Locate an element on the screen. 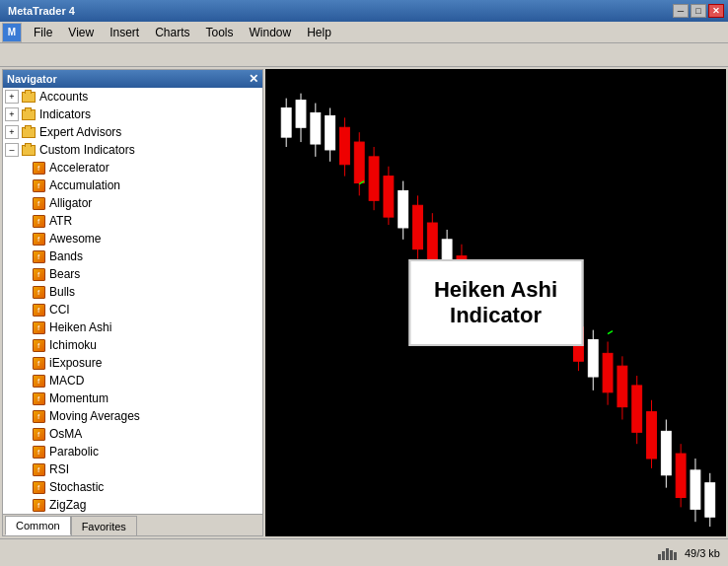 The image size is (728, 566). window-controls: ─ □ ✕ is located at coordinates (698, 11).